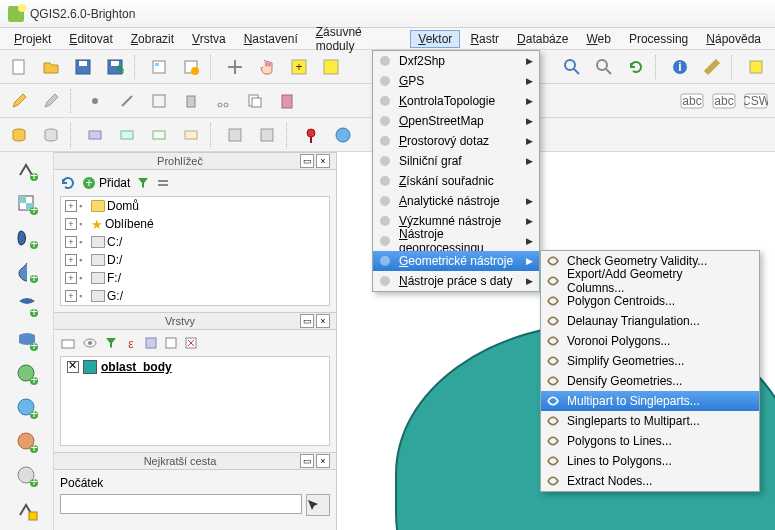 This screenshot has width=775, height=530. What do you see at coordinates (27, 340) in the screenshot?
I see `add-oracle-button: +` at bounding box center [27, 340].